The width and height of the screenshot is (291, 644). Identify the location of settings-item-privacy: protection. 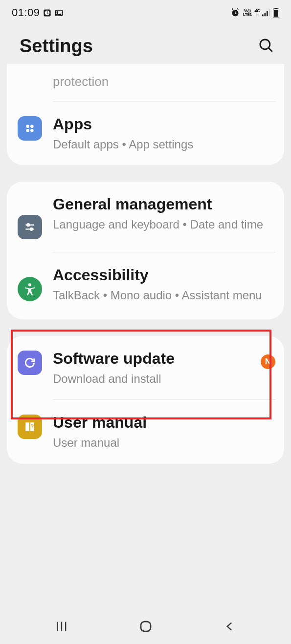
(146, 83).